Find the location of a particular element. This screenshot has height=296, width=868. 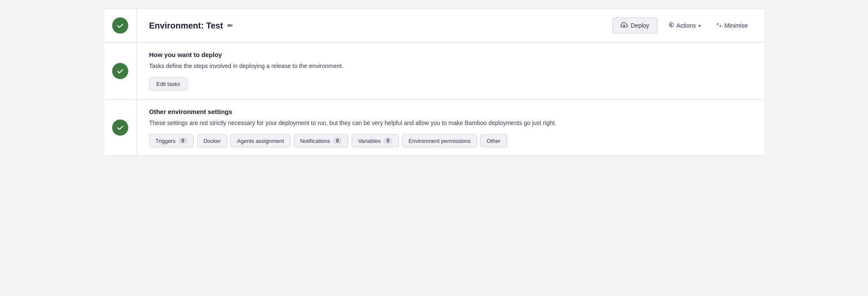

tag-label: Docker is located at coordinates (212, 141).